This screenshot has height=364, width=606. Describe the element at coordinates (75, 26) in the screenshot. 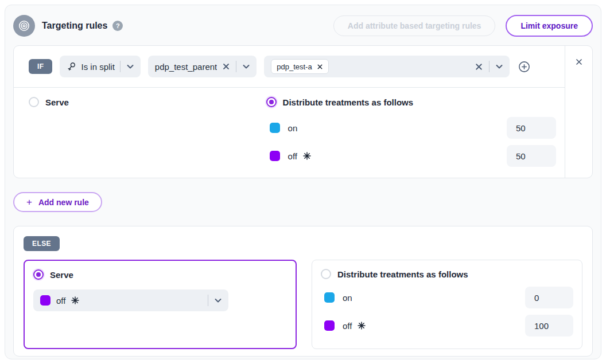

I see `page-title: Targeting rules` at that location.